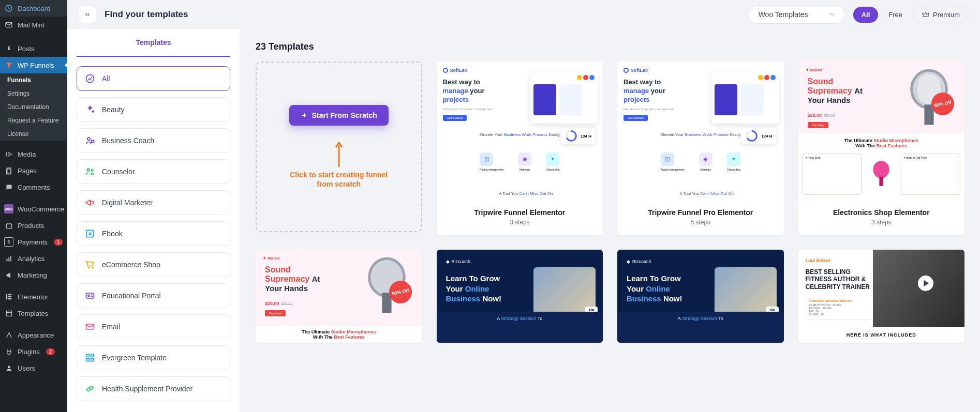 The image size is (980, 412). I want to click on category-label: All, so click(106, 79).